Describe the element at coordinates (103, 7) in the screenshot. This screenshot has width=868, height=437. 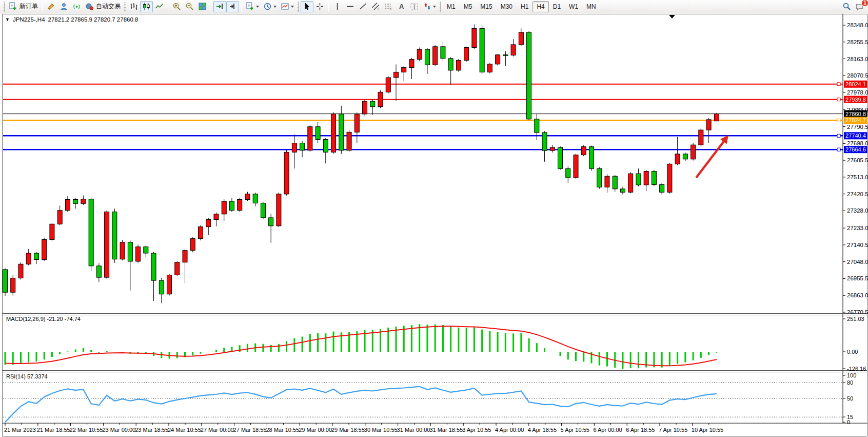
I see `autotrading-button: 自动交易` at that location.